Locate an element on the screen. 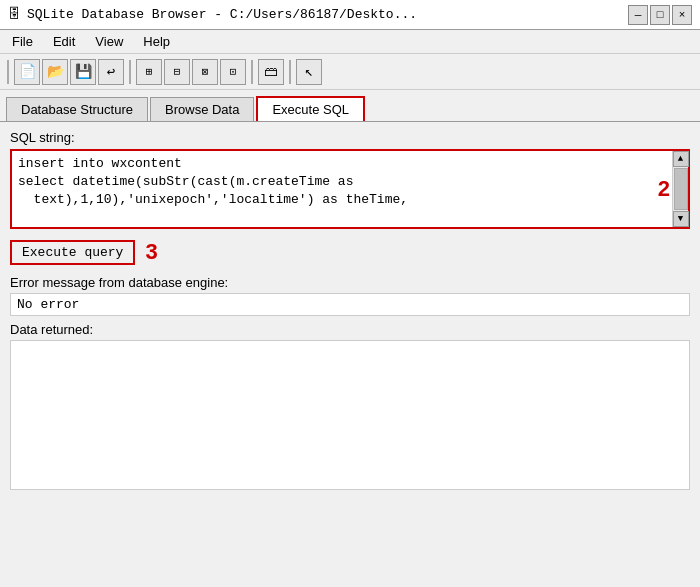  scroll-thumb is located at coordinates (681, 189).